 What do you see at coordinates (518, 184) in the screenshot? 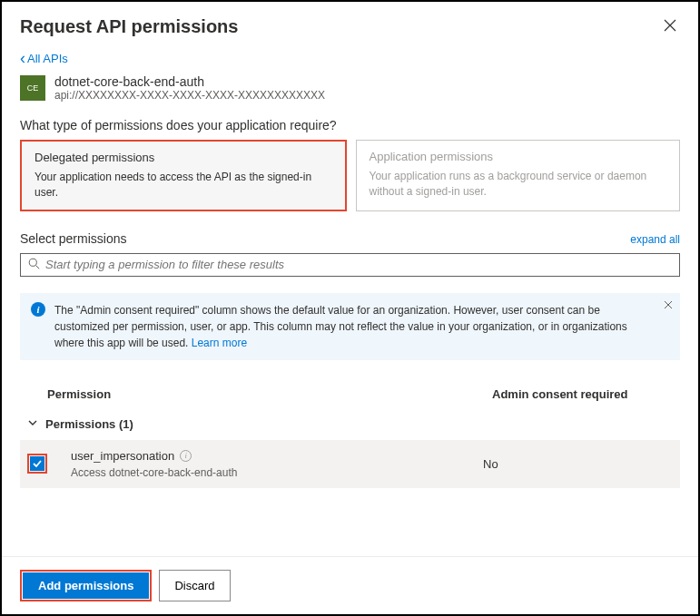
I see `application-desc: Your application runs as a background se…` at bounding box center [518, 184].